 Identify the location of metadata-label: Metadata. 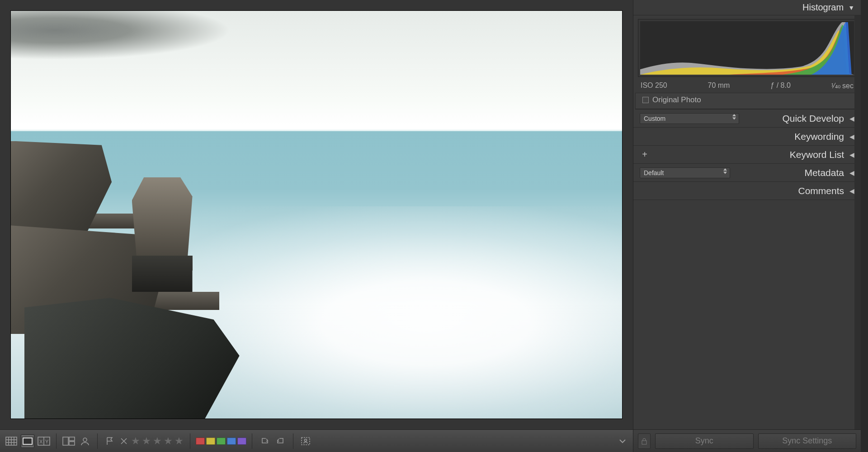
(824, 173).